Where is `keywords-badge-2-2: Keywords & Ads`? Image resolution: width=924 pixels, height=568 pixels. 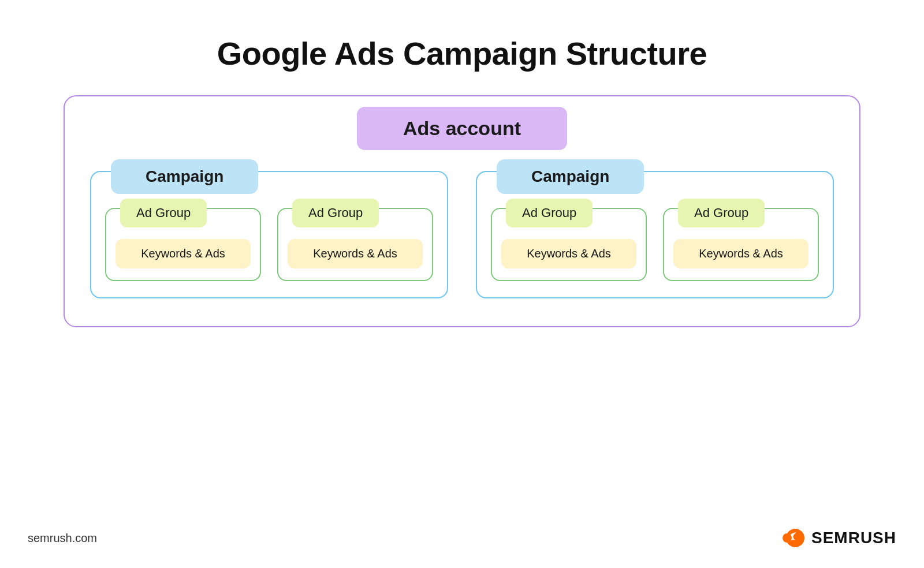 keywords-badge-2-2: Keywords & Ads is located at coordinates (741, 254).